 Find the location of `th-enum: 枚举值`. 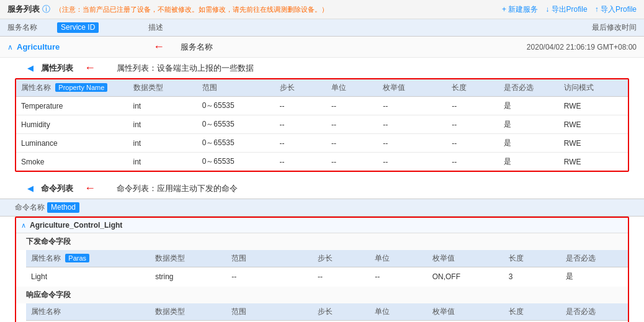

th-enum: 枚举值 is located at coordinates (412, 88).